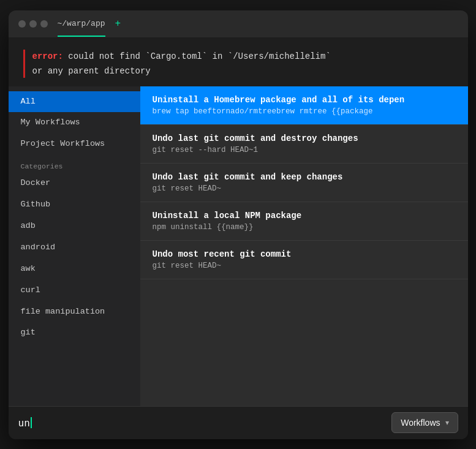  I want to click on error-or: or any parent directory, so click(92, 71).